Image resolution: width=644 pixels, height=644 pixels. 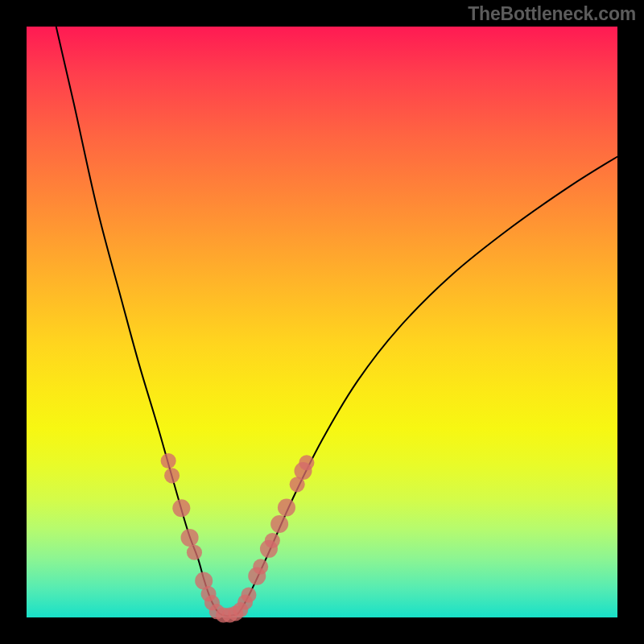 I want to click on watermark-text: TheBottleneck.com, so click(x=552, y=14).